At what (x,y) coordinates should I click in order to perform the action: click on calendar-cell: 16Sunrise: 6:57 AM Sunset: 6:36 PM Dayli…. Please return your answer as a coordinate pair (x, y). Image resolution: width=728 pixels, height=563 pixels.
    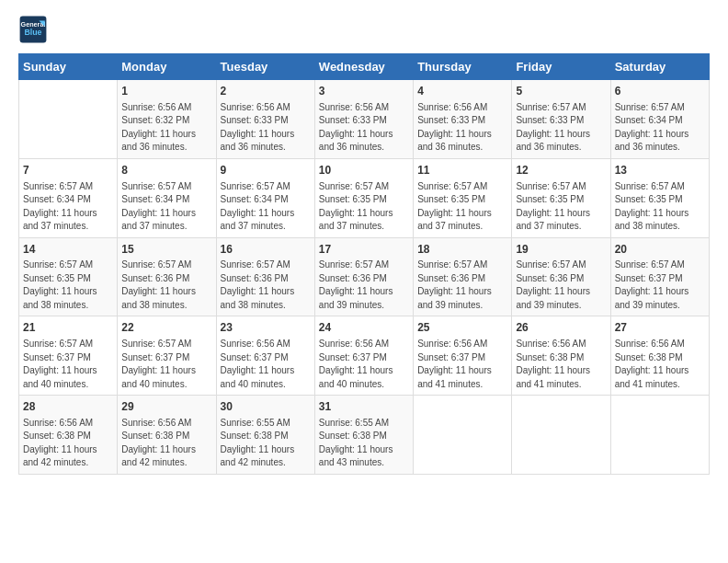
    Looking at the image, I should click on (265, 277).